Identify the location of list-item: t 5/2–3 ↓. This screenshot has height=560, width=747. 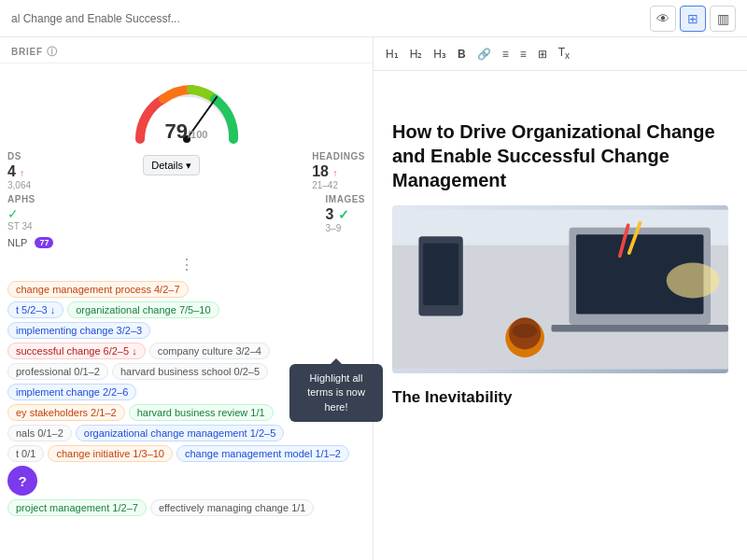
(35, 310).